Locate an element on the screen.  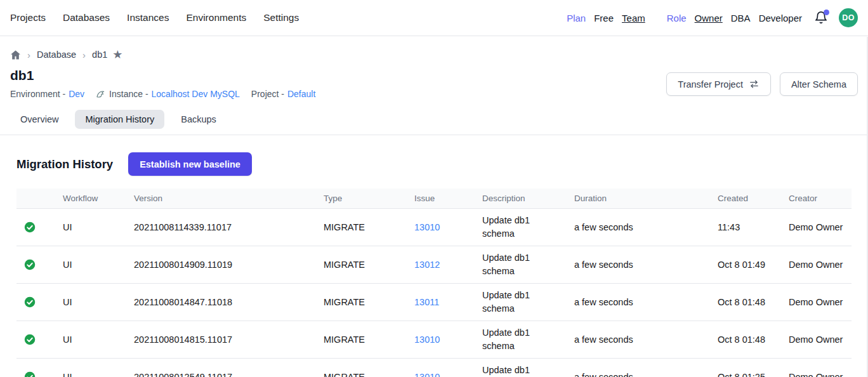
tabs-divider is located at coordinates (434, 135).